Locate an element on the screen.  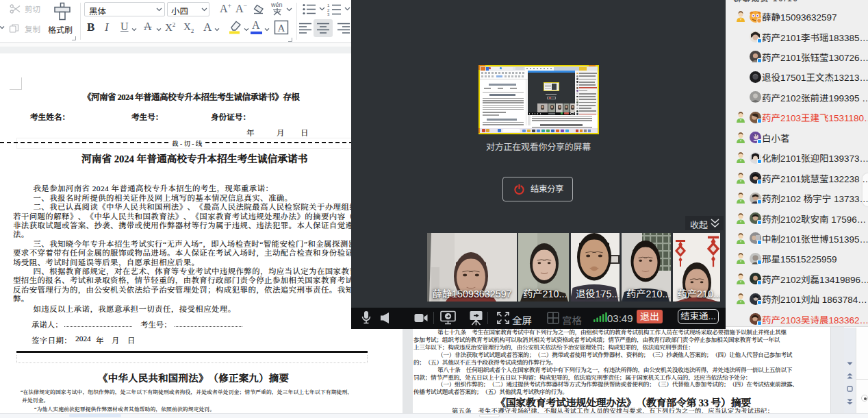
svg-text: A is located at coordinates (282, 28).